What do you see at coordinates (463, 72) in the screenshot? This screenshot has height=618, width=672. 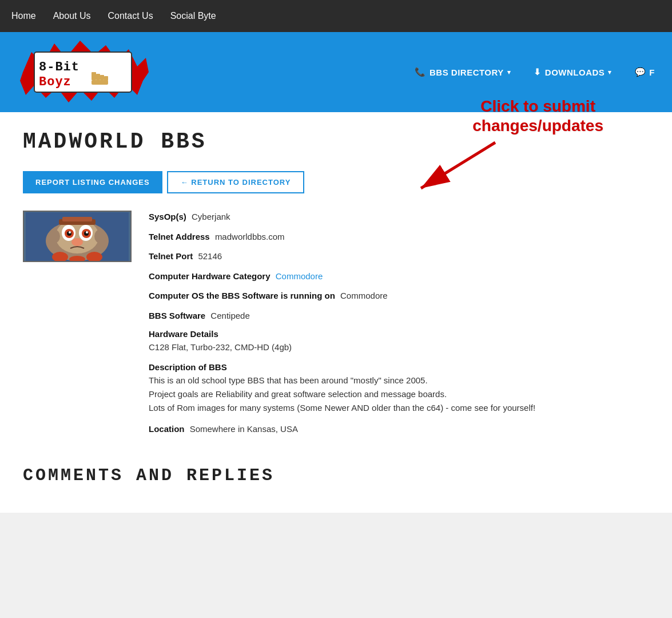 I see `nav-bbs-directory: 📞 BBS DIRECTORY ▾` at bounding box center [463, 72].